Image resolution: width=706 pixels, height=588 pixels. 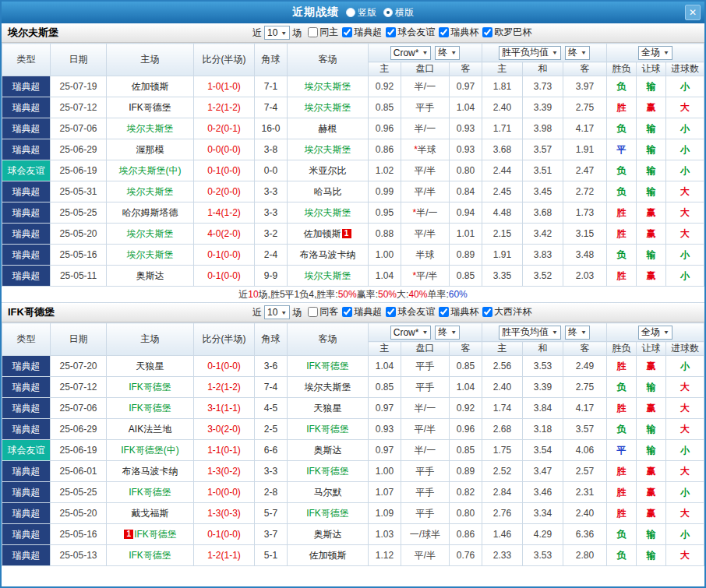 What do you see at coordinates (328, 408) in the screenshot?
I see `away-team-name: 天狼星` at bounding box center [328, 408].